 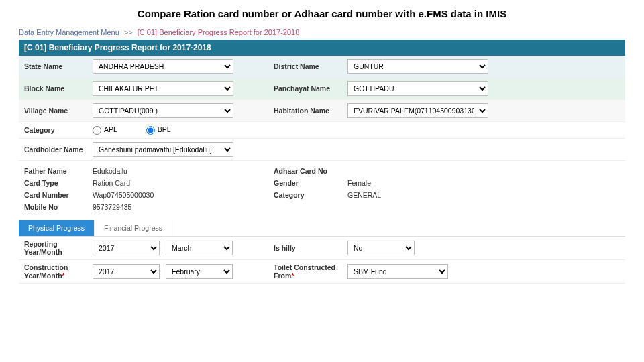 What do you see at coordinates (56, 183) in the screenshot?
I see `cardtype-label: Card Type` at bounding box center [56, 183].